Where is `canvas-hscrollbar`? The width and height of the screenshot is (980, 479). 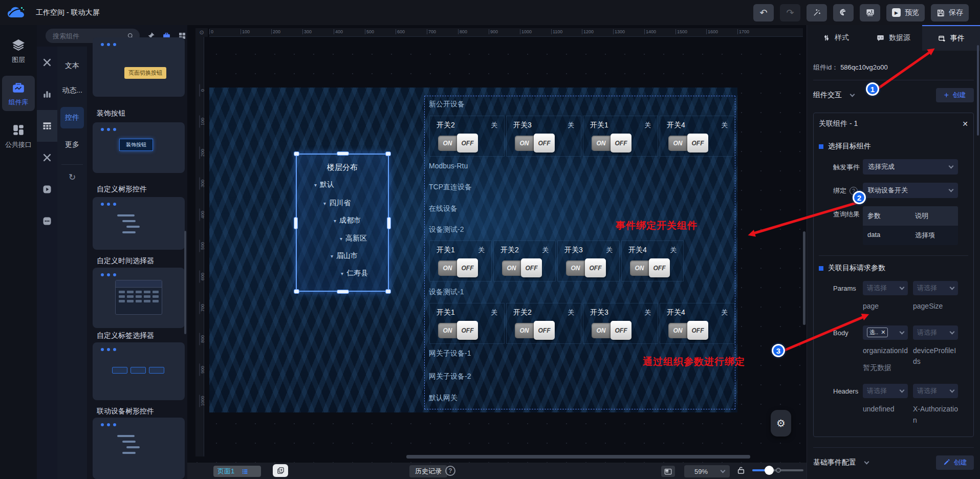 canvas-hscrollbar is located at coordinates (578, 456).